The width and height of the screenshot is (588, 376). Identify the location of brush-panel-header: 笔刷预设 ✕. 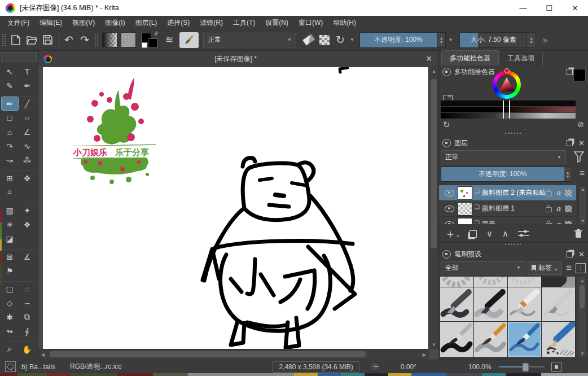
(514, 254).